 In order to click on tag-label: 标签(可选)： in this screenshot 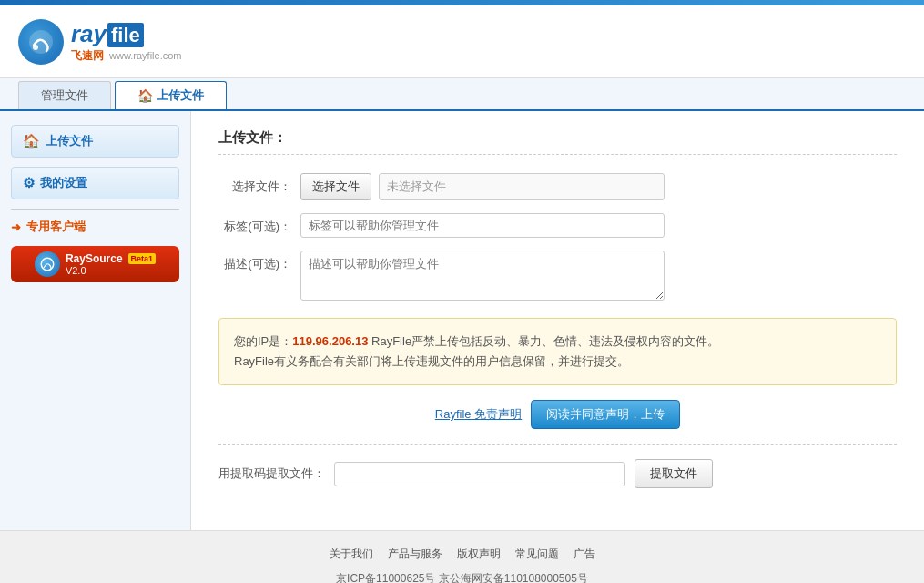, I will do `click(259, 224)`.